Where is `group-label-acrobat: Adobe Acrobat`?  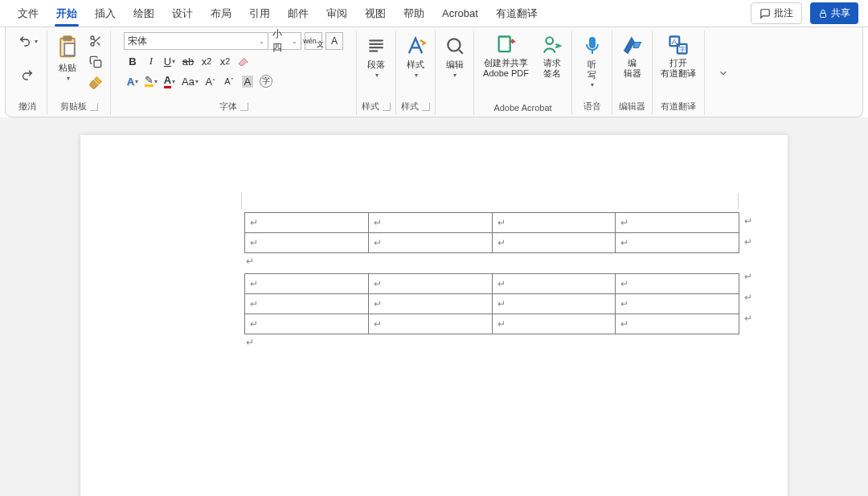 group-label-acrobat: Adobe Acrobat is located at coordinates (522, 108).